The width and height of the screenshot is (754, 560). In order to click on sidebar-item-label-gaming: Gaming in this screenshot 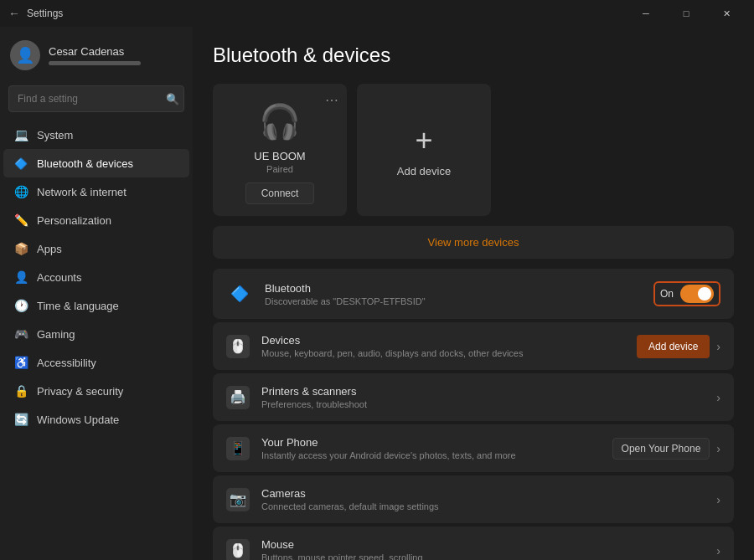, I will do `click(56, 335)`.